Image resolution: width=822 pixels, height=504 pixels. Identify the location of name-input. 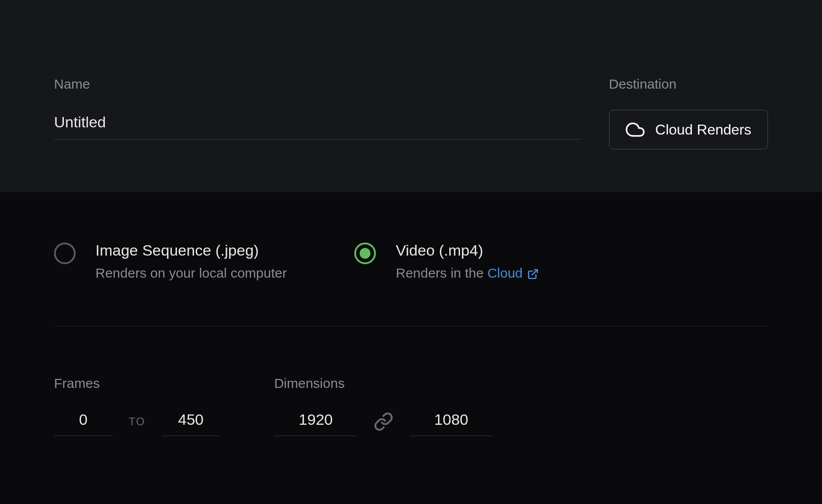
(318, 125).